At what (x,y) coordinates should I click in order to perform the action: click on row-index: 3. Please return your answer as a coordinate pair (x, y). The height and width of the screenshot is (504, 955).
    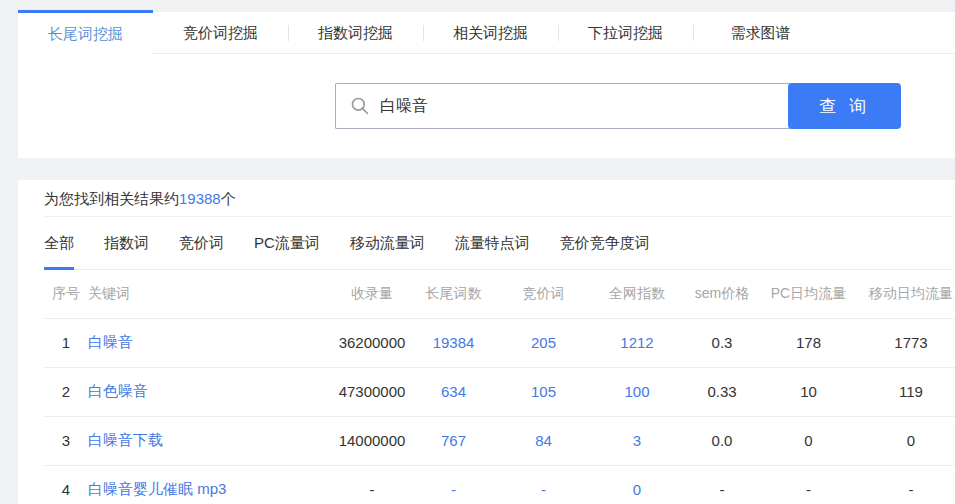
    Looking at the image, I should click on (66, 440).